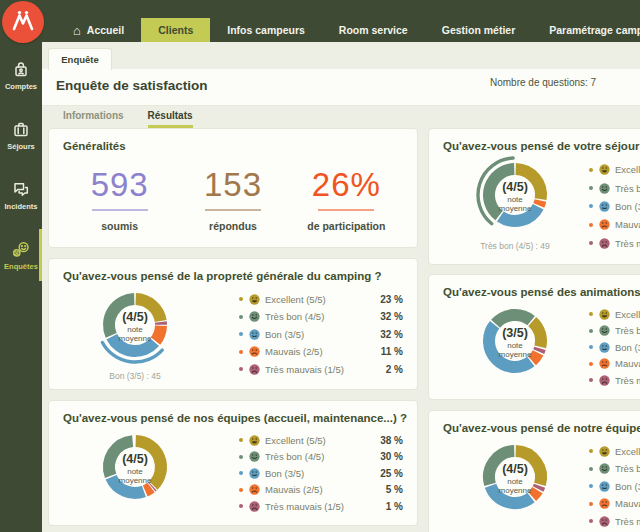 The height and width of the screenshot is (532, 640). What do you see at coordinates (543, 82) in the screenshot?
I see `questions-count: Nombre de questions: 7` at bounding box center [543, 82].